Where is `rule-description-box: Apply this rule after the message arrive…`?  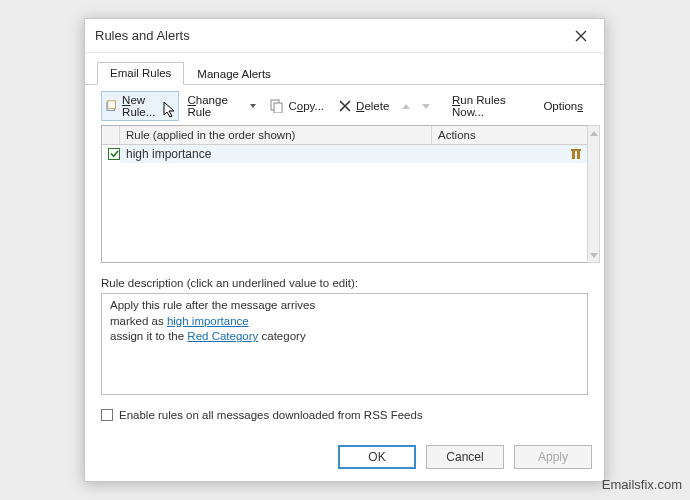
rule-description-box: Apply this rule after the message arrive… is located at coordinates (344, 344).